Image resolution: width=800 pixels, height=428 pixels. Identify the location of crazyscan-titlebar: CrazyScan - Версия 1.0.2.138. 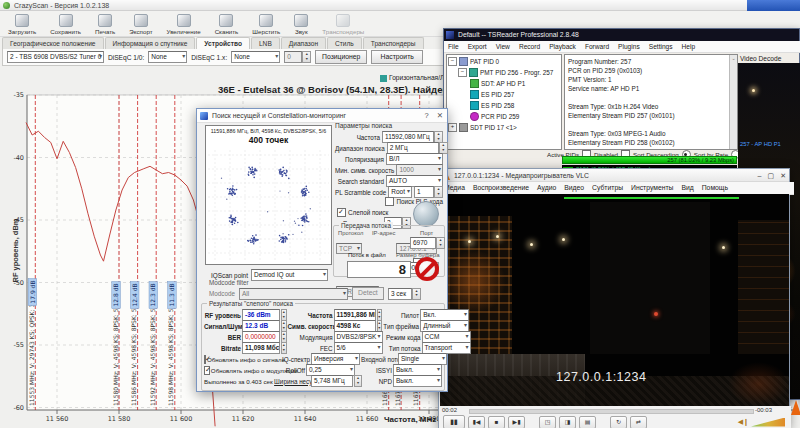
(400, 6).